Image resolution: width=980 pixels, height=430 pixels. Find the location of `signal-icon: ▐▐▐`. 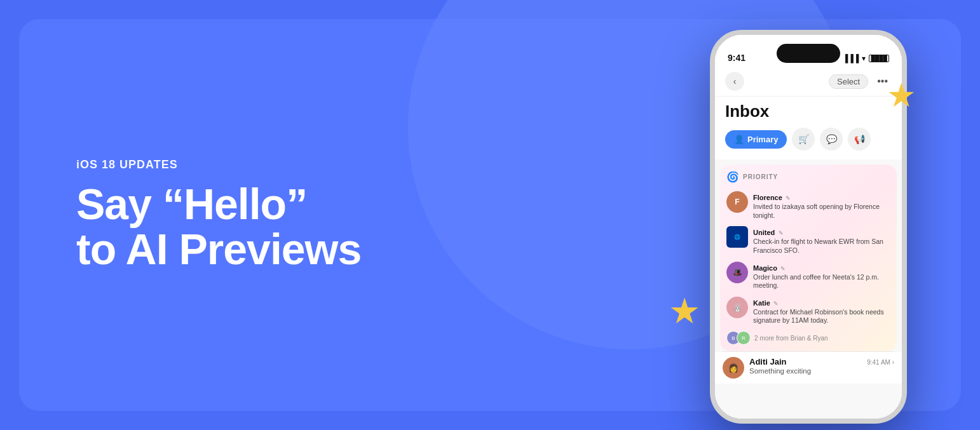

signal-icon: ▐▐▐ is located at coordinates (851, 58).